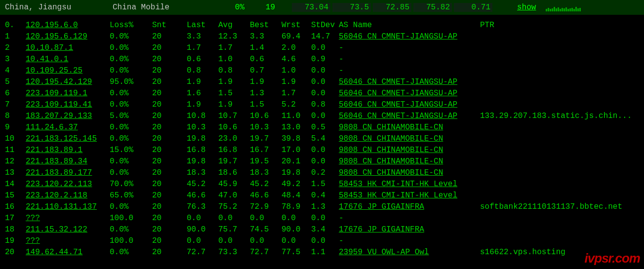 The image size is (644, 269). I want to click on table-row: 14223.120.22.11370.0%2045.245.945.249.21…, so click(322, 185).